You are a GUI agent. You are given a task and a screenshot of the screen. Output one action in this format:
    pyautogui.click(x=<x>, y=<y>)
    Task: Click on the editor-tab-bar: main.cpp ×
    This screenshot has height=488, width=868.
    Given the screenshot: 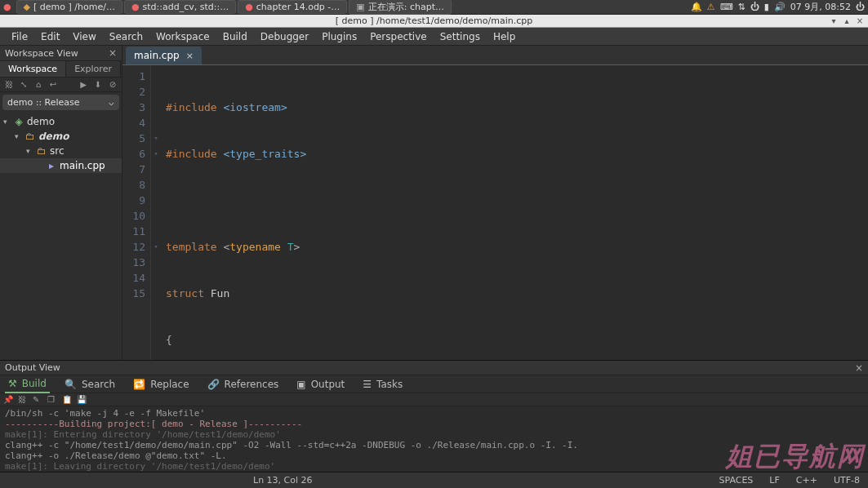 What is the action you would take?
    pyautogui.click(x=495, y=55)
    